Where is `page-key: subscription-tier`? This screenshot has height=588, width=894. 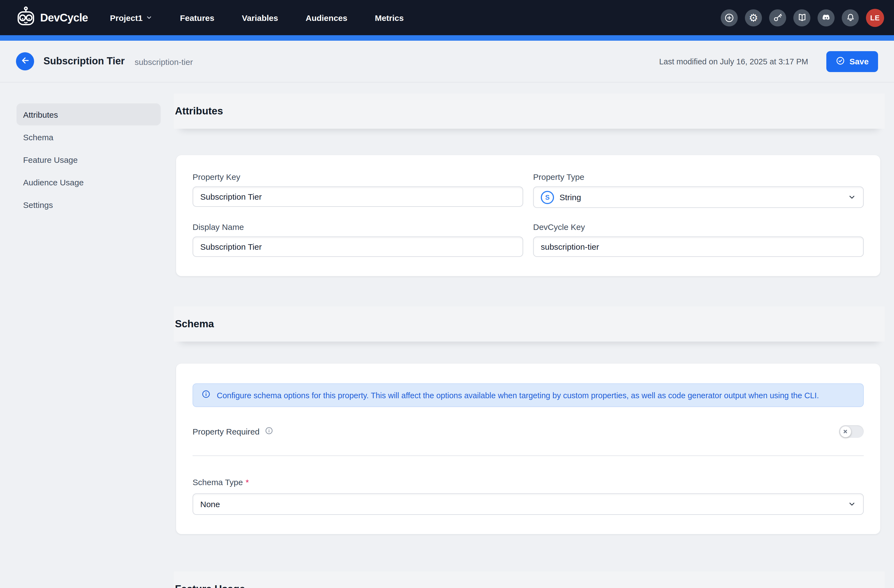 page-key: subscription-tier is located at coordinates (164, 62).